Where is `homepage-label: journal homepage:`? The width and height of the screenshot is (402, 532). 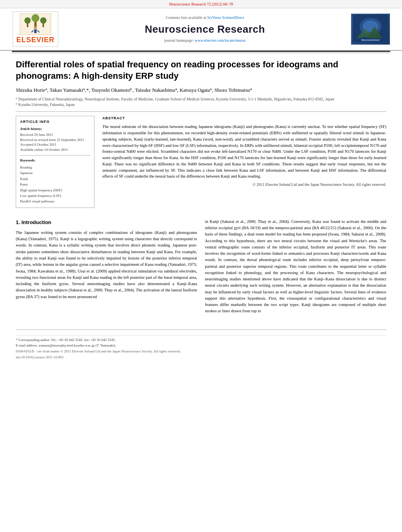 homepage-label: journal homepage: is located at coordinates (180, 40).